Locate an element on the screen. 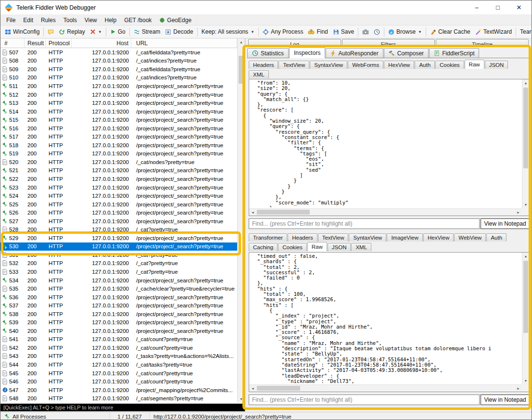  menu-edit: Edit is located at coordinates (28, 20).